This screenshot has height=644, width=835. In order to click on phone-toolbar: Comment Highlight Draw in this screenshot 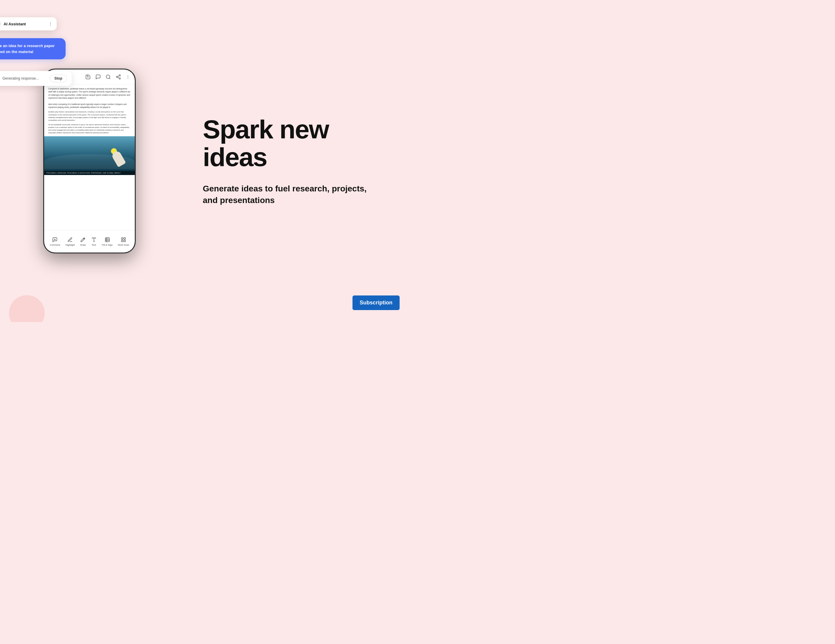, I will do `click(89, 242)`.